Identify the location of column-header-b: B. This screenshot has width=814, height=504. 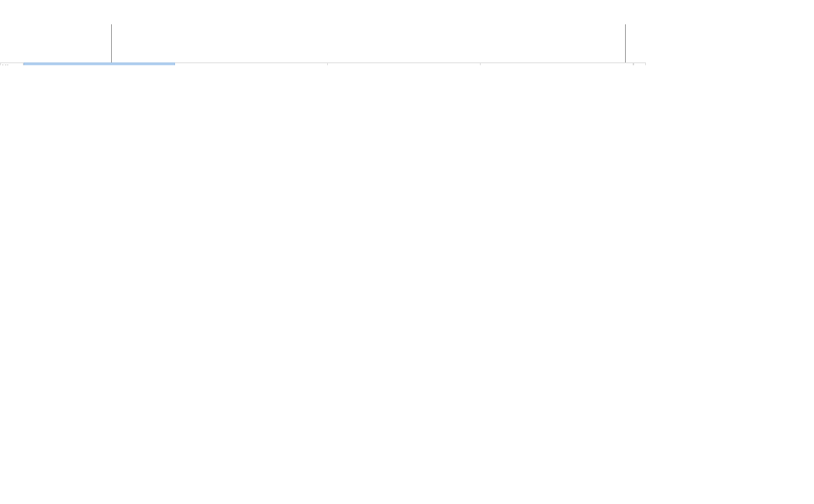
(251, 64).